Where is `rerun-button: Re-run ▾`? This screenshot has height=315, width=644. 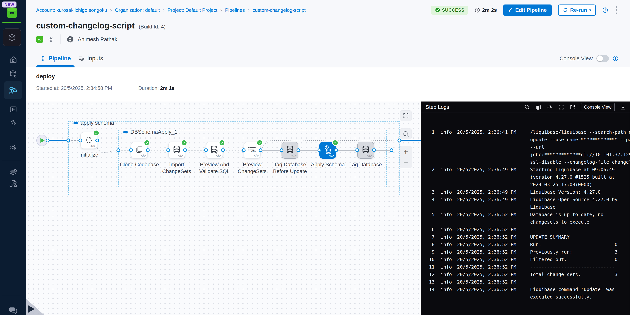 rerun-button: Re-run ▾ is located at coordinates (577, 10).